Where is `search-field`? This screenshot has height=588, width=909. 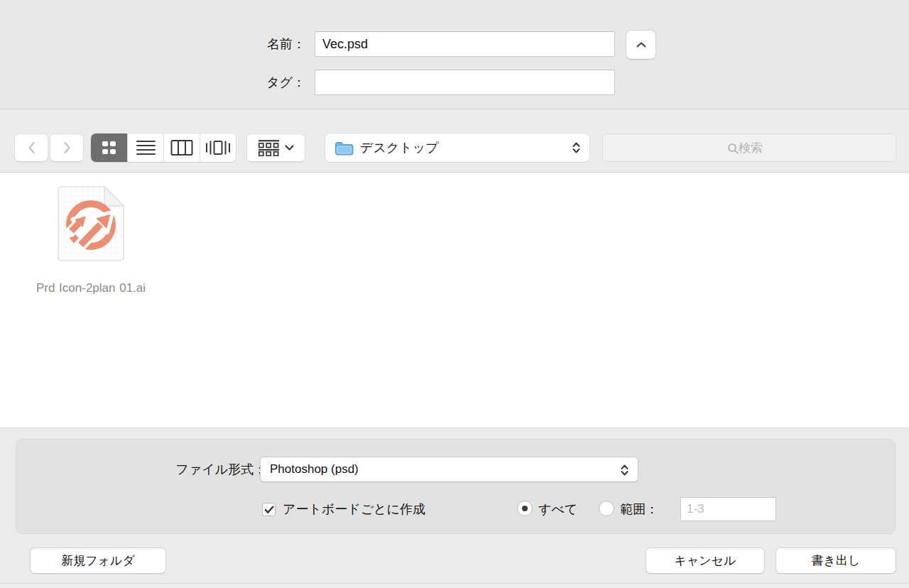
search-field is located at coordinates (749, 148).